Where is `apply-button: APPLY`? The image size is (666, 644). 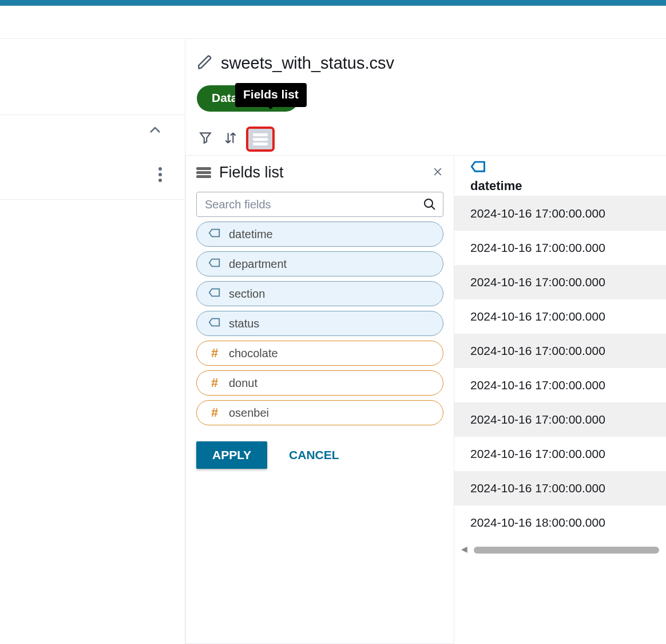 apply-button: APPLY is located at coordinates (232, 455).